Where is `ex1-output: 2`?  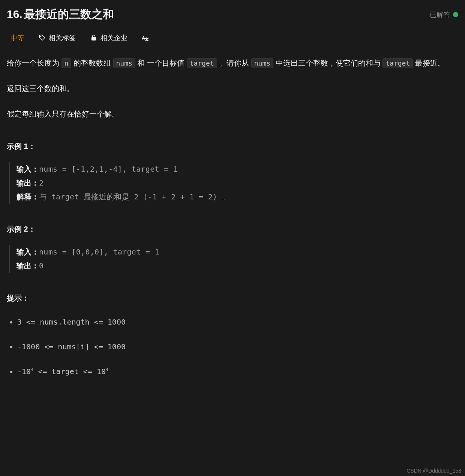
ex1-output: 2 is located at coordinates (41, 183).